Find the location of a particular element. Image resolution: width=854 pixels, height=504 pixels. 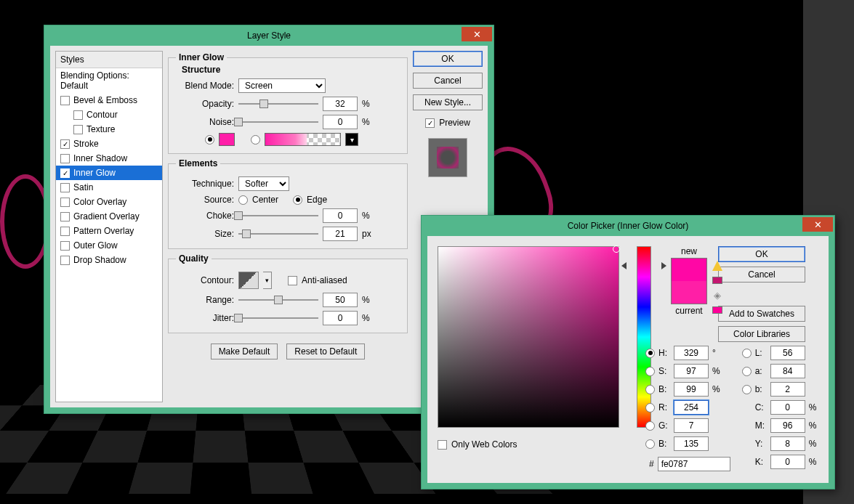

contour-label: Contour: is located at coordinates (205, 280).